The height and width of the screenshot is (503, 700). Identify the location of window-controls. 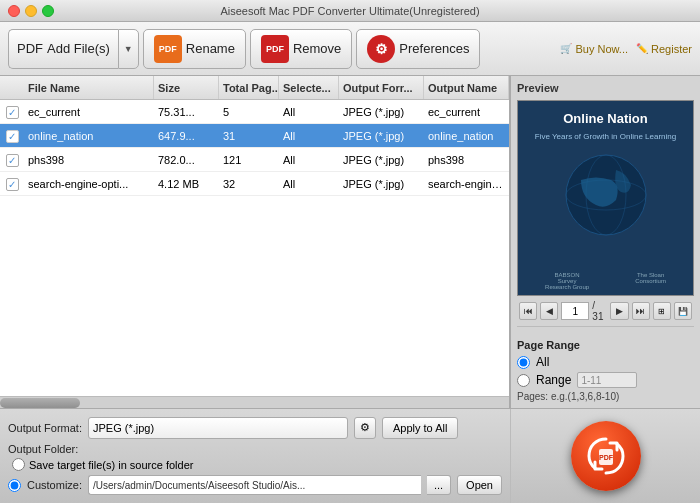
(31, 11).